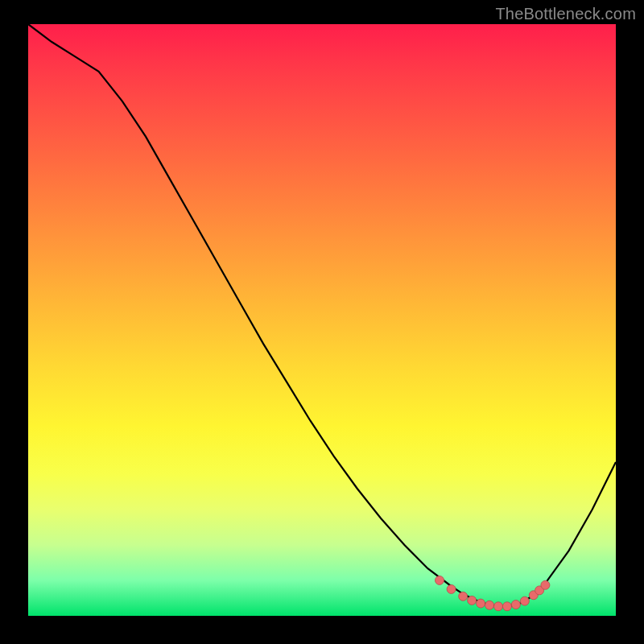  I want to click on watermark-text: TheBottleneck.com, so click(565, 14).